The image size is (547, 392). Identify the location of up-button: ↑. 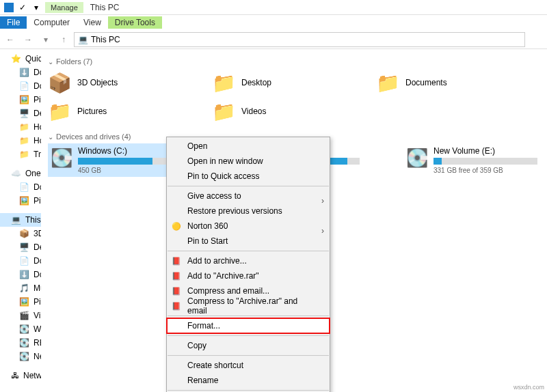
(64, 40).